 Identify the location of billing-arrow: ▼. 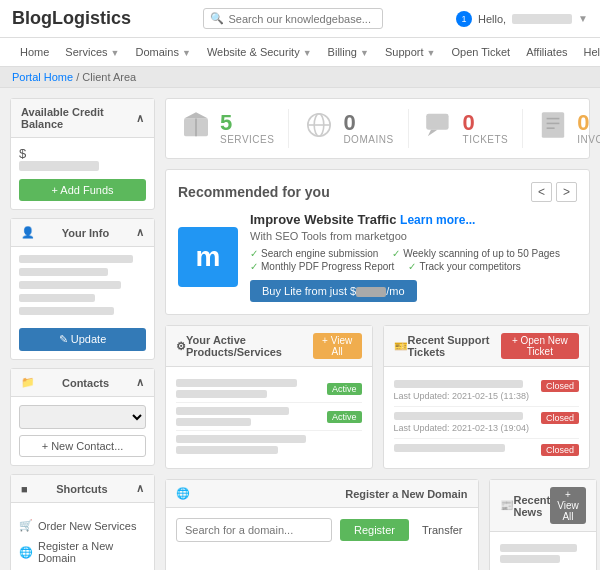
(364, 53).